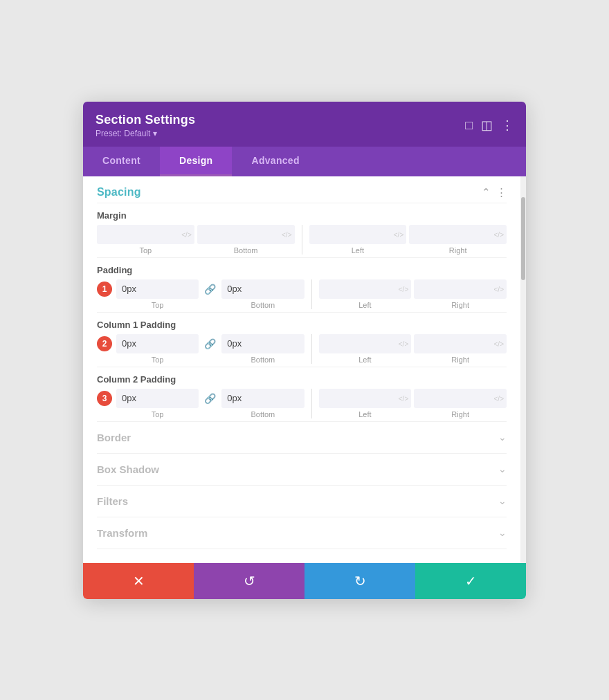  Describe the element at coordinates (458, 250) in the screenshot. I see `margin-right-label: Right` at that location.